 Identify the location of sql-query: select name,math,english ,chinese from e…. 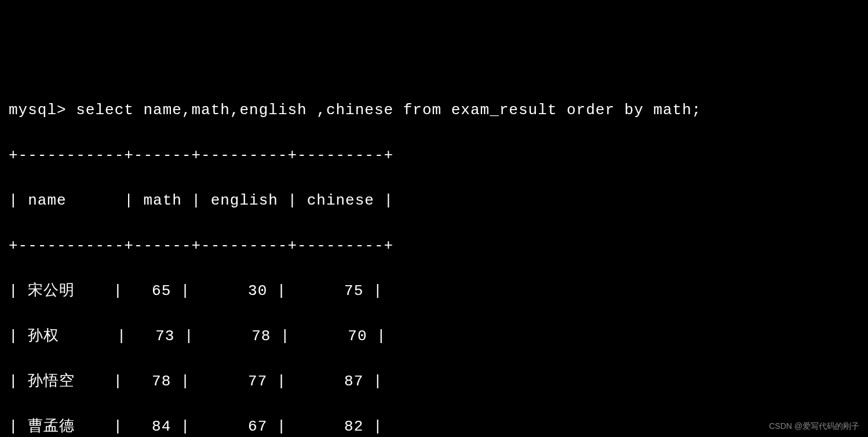
(388, 110).